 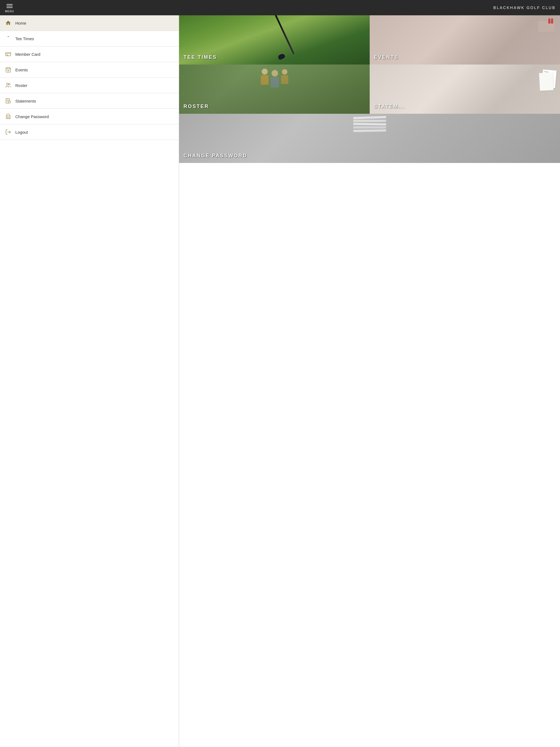 What do you see at coordinates (8, 23) in the screenshot?
I see `home-icon` at bounding box center [8, 23].